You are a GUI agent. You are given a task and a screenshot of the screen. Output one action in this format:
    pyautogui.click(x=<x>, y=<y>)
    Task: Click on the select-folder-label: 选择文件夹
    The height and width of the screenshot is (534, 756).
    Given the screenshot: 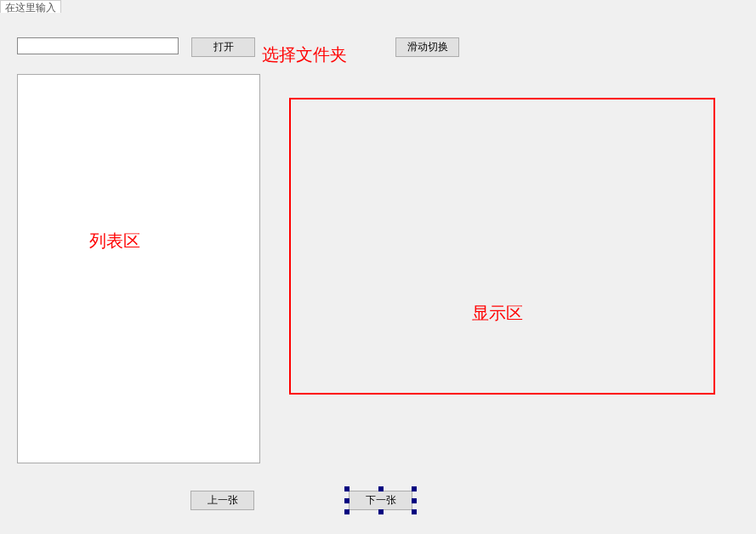 What is the action you would take?
    pyautogui.click(x=304, y=54)
    